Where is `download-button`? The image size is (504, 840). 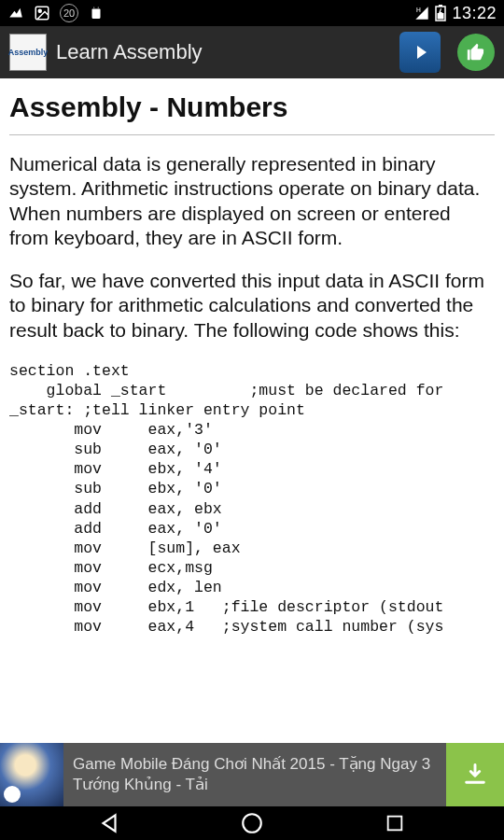 download-button is located at coordinates (475, 775).